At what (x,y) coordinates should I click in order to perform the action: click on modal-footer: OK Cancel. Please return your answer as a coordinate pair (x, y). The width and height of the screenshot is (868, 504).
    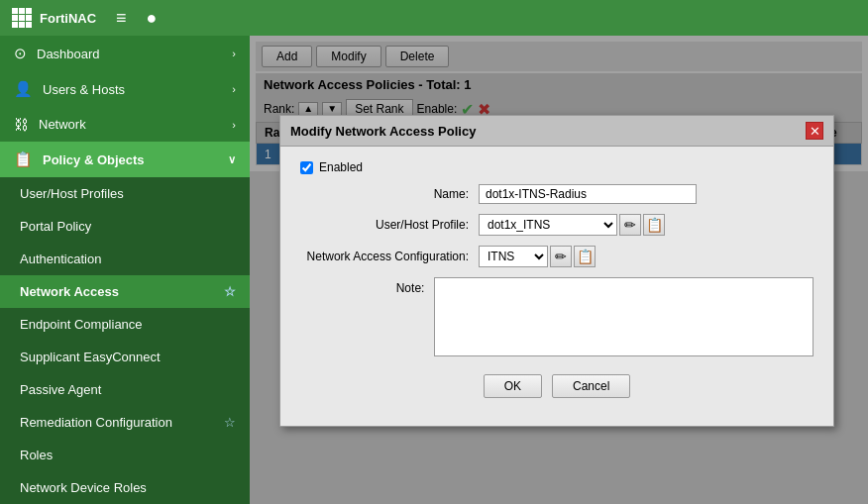
    Looking at the image, I should click on (557, 389).